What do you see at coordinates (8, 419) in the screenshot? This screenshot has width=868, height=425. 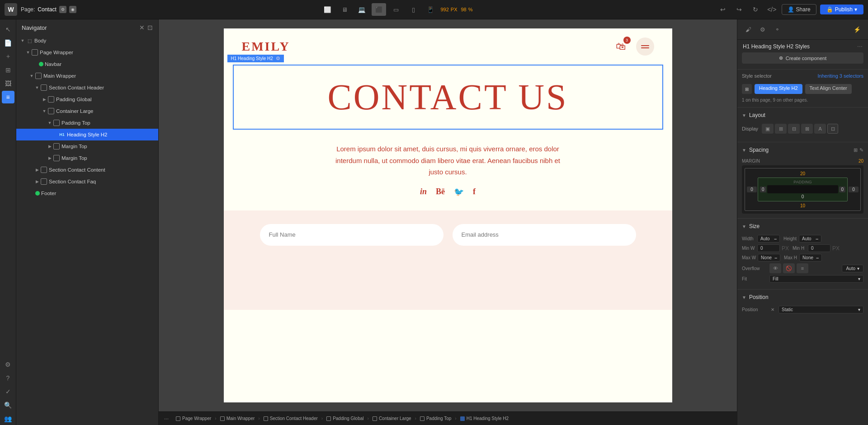 I see `left-icon-users: 👥` at bounding box center [8, 419].